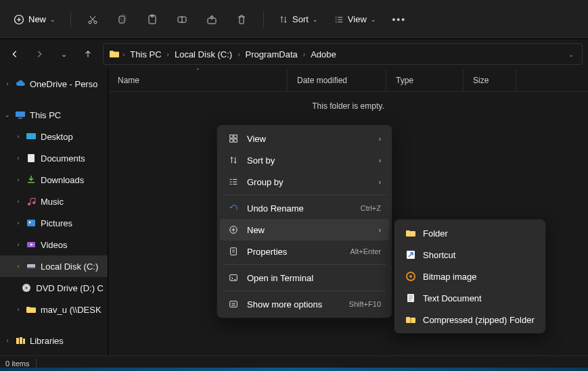  I want to click on sort-button-label: Sort, so click(300, 19).